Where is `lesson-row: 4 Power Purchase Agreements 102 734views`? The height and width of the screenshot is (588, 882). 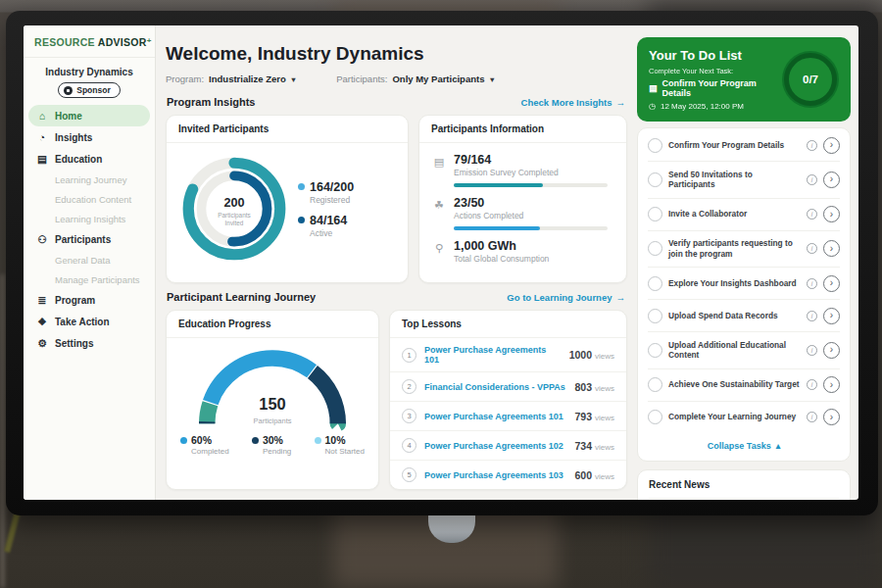
lesson-row: 4 Power Purchase Agreements 102 734views is located at coordinates (508, 446).